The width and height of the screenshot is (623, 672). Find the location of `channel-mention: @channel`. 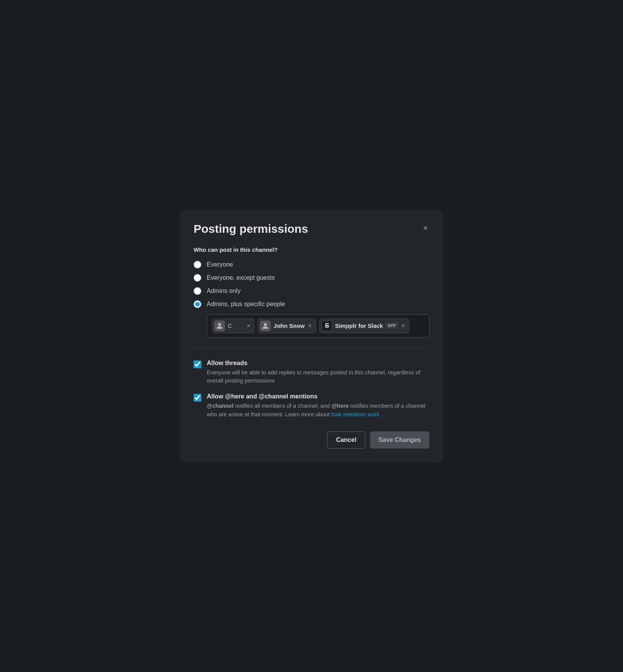

channel-mention: @channel is located at coordinates (220, 406).